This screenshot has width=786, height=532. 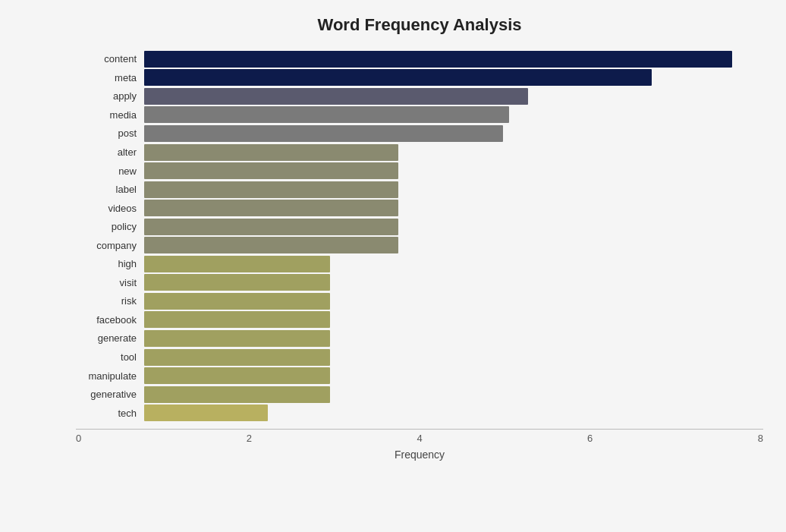 I want to click on bar-row: label, so click(x=420, y=190).